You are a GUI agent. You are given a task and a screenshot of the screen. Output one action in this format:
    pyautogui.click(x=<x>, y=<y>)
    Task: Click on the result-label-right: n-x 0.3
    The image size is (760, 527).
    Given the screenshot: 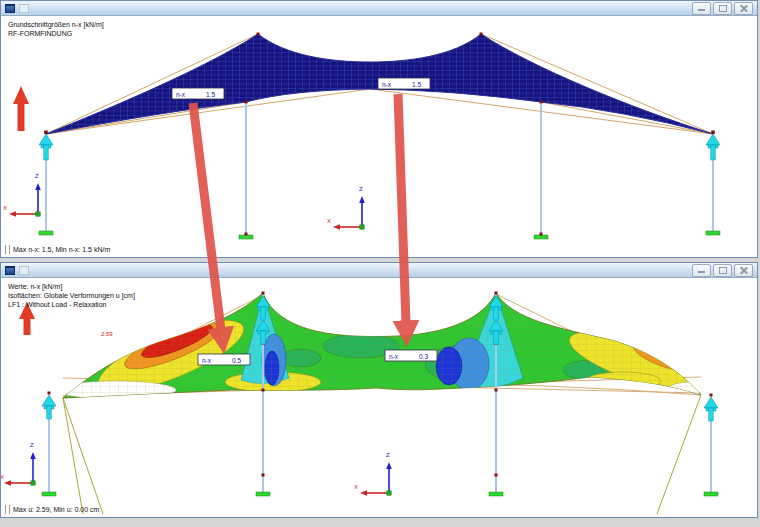 What is the action you would take?
    pyautogui.click(x=411, y=356)
    